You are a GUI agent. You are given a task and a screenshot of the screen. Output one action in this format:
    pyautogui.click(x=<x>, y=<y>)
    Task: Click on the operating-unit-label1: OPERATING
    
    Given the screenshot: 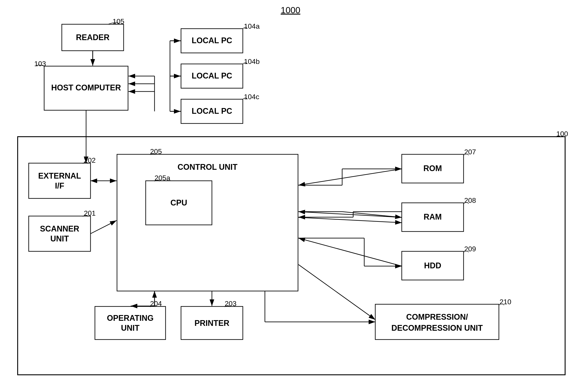 What is the action you would take?
    pyautogui.click(x=130, y=318)
    